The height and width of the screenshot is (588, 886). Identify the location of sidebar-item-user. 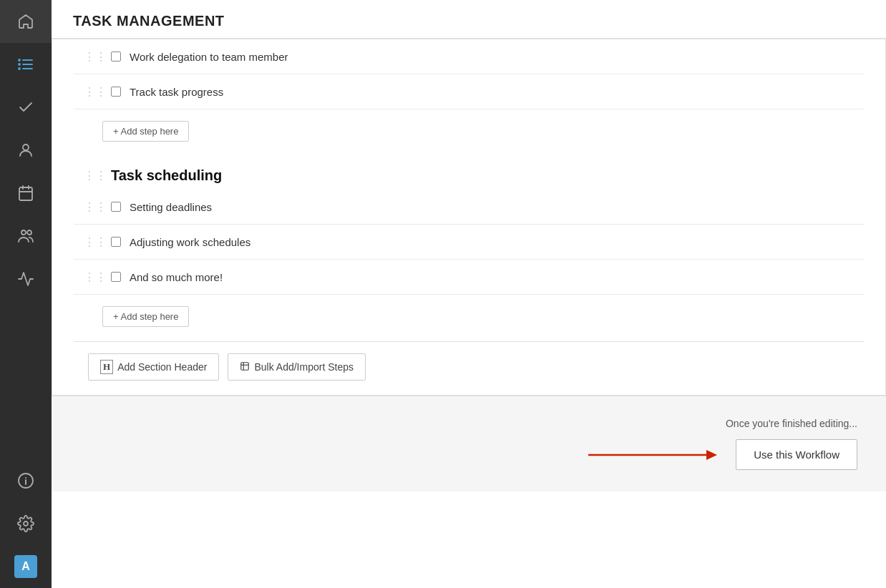
(26, 150).